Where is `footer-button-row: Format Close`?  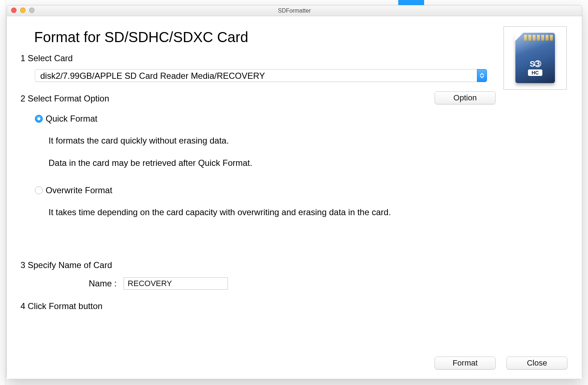
footer-button-row: Format Close is located at coordinates (501, 363).